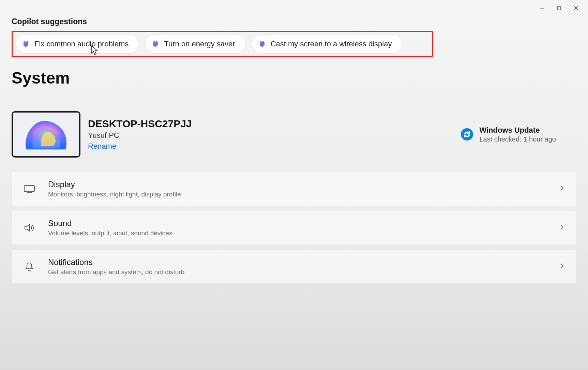 The width and height of the screenshot is (588, 370). I want to click on copilot-pill-energy: Turn on energy saver, so click(195, 44).